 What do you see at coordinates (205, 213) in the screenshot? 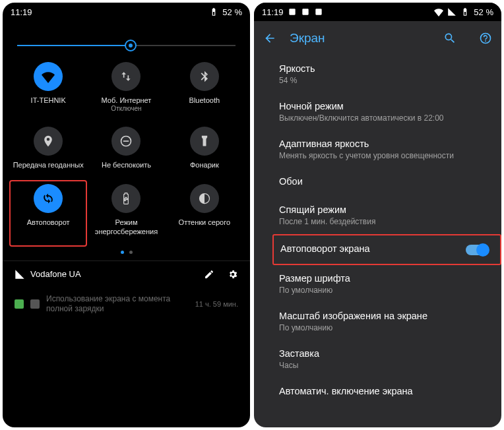
I see `tile-grayscale: Оттенки серого` at bounding box center [205, 213].